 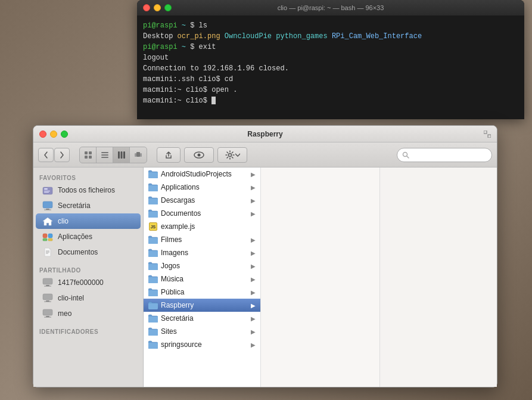 I want to click on file-item: Jogos ▶, so click(x=202, y=266).